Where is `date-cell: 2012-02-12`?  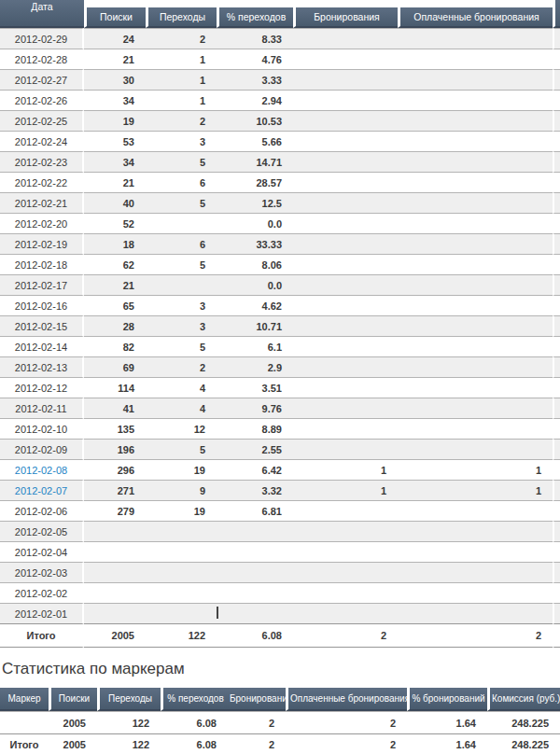 date-cell: 2012-02-12 is located at coordinates (42, 387).